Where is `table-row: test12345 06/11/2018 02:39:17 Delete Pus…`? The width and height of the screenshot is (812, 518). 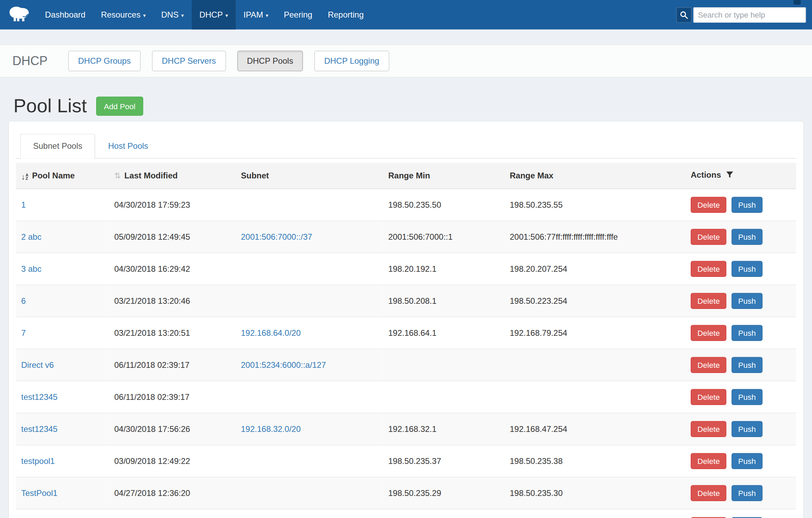
table-row: test12345 06/11/2018 02:39:17 Delete Pus… is located at coordinates (406, 397).